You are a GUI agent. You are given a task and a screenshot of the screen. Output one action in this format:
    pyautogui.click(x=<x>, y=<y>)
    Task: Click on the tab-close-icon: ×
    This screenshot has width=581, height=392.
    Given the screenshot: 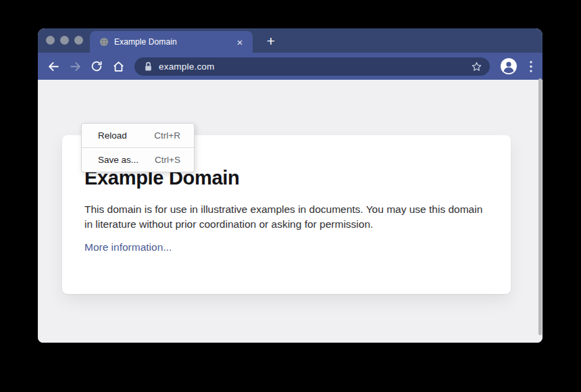 What is the action you would take?
    pyautogui.click(x=240, y=42)
    